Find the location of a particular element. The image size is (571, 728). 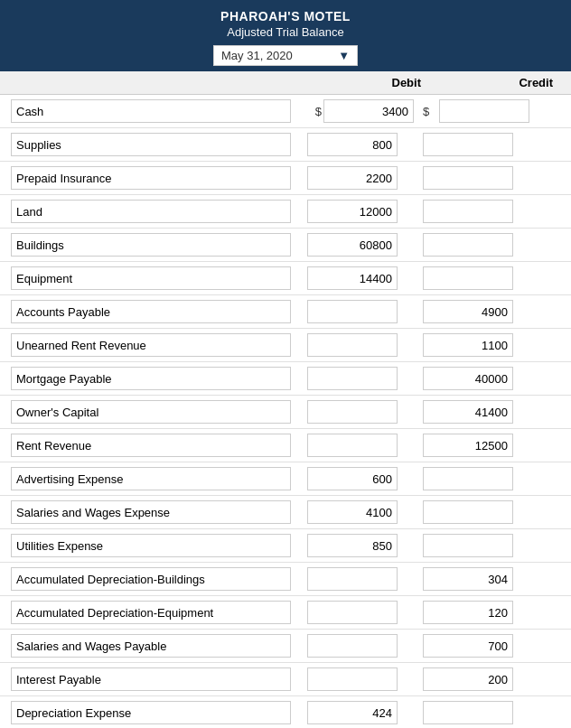

date-selector: May 31, 2020 ▼ is located at coordinates (286, 56).